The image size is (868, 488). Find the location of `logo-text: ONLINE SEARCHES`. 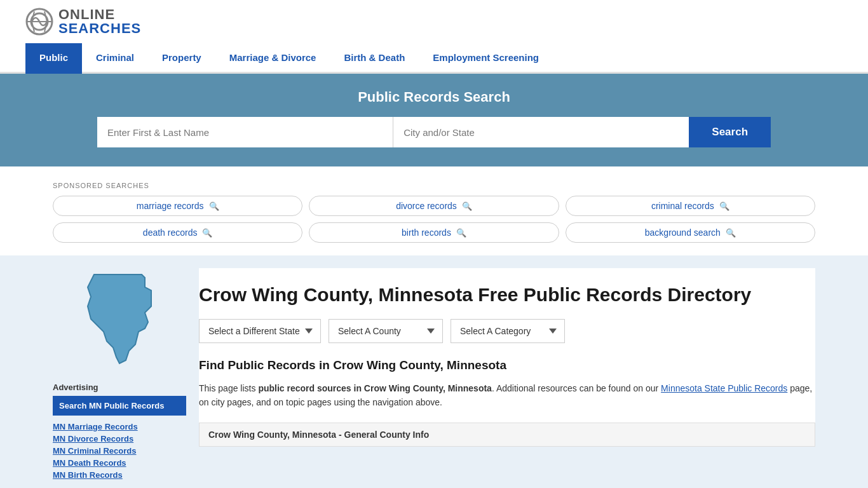

logo-text: ONLINE SEARCHES is located at coordinates (100, 22).